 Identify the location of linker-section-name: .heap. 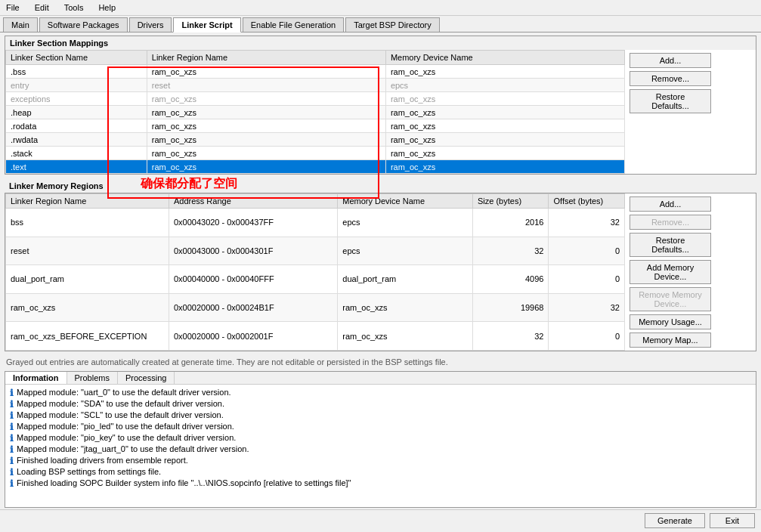
(77, 113).